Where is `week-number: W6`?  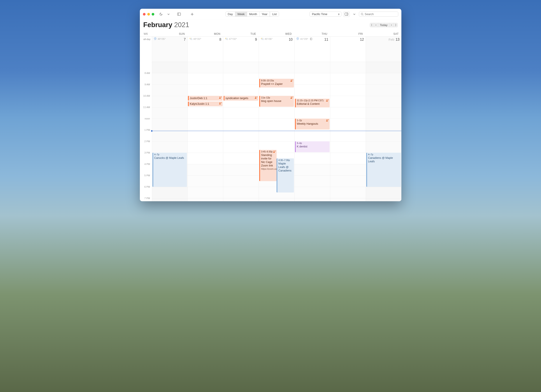 week-number: W6 is located at coordinates (146, 34).